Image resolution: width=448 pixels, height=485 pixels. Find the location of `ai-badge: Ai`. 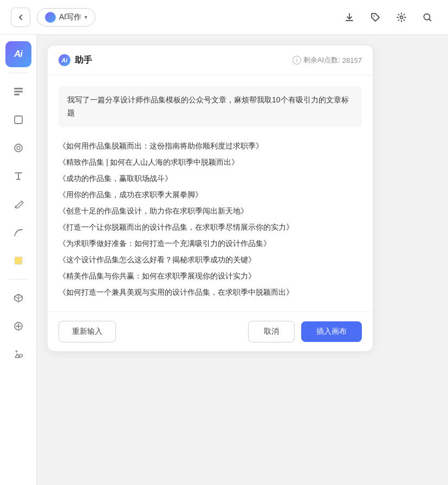

ai-badge: Ai is located at coordinates (64, 60).